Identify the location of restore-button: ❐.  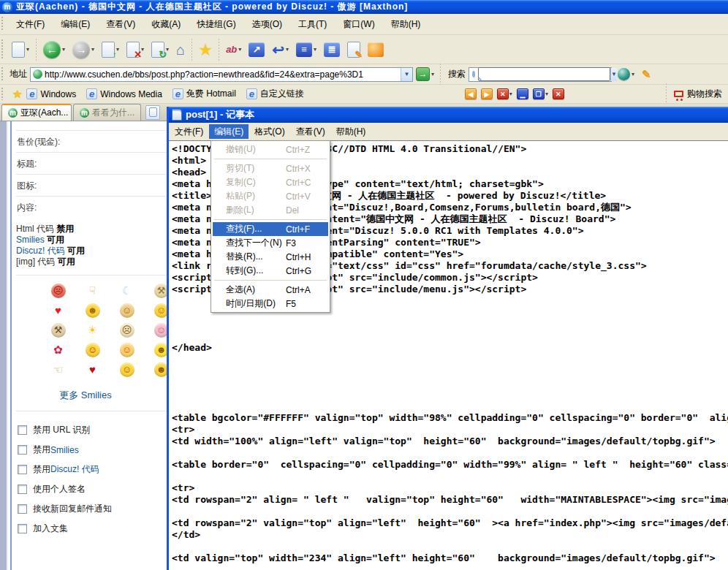
(539, 94).